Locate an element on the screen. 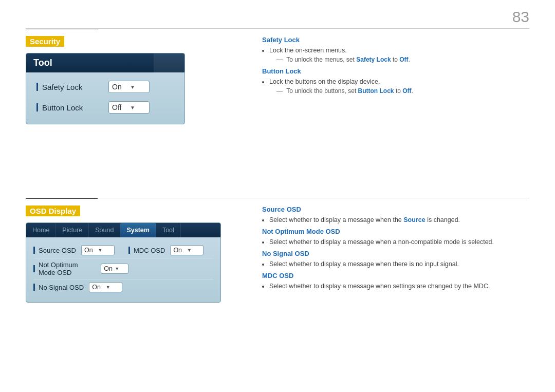  safety-lock-desc-title: Safety Lock is located at coordinates (396, 40).